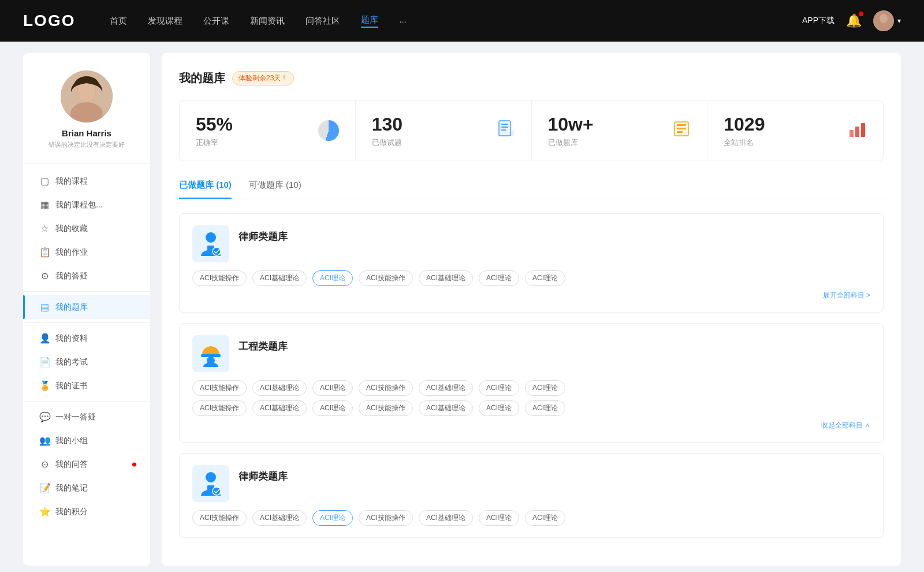 This screenshot has width=924, height=572. Describe the element at coordinates (499, 408) in the screenshot. I see `tag-2-r2-6: ACI理论` at that location.